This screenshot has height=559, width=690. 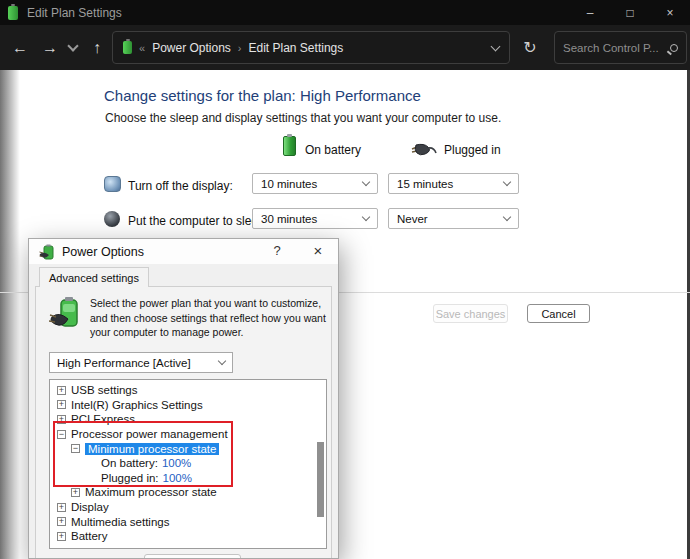 I want to click on tree-item-on-battery: On battery:100%, so click(x=188, y=464).